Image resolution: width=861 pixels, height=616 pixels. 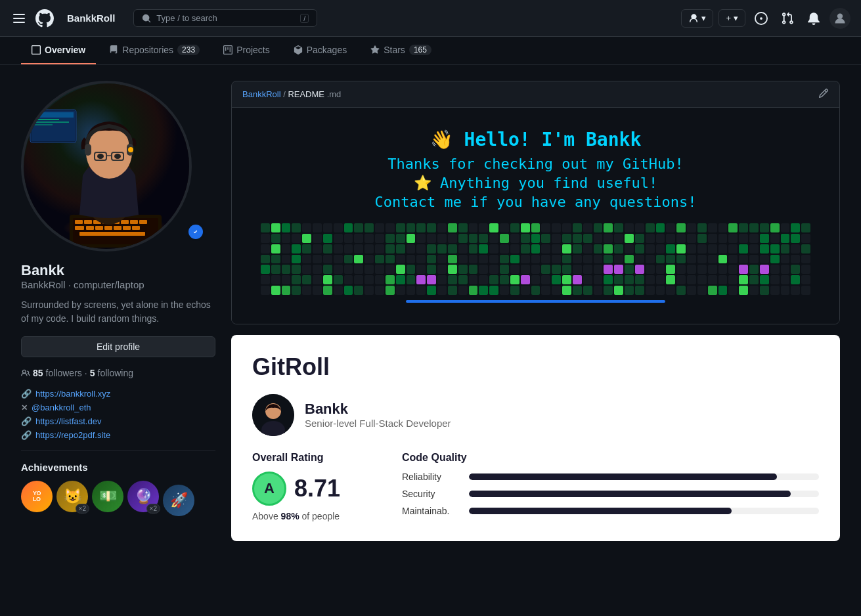 I want to click on breadcrumb-repo: BankkRoll, so click(x=261, y=95).